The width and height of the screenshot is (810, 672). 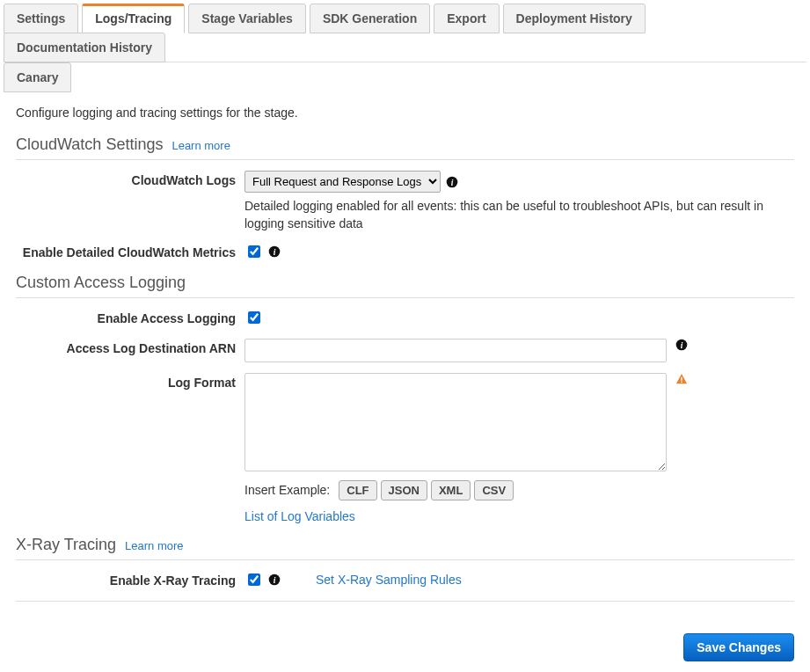 What do you see at coordinates (405, 148) in the screenshot?
I see `section-cloudwatch: CloudWatch Settings Learn more` at bounding box center [405, 148].